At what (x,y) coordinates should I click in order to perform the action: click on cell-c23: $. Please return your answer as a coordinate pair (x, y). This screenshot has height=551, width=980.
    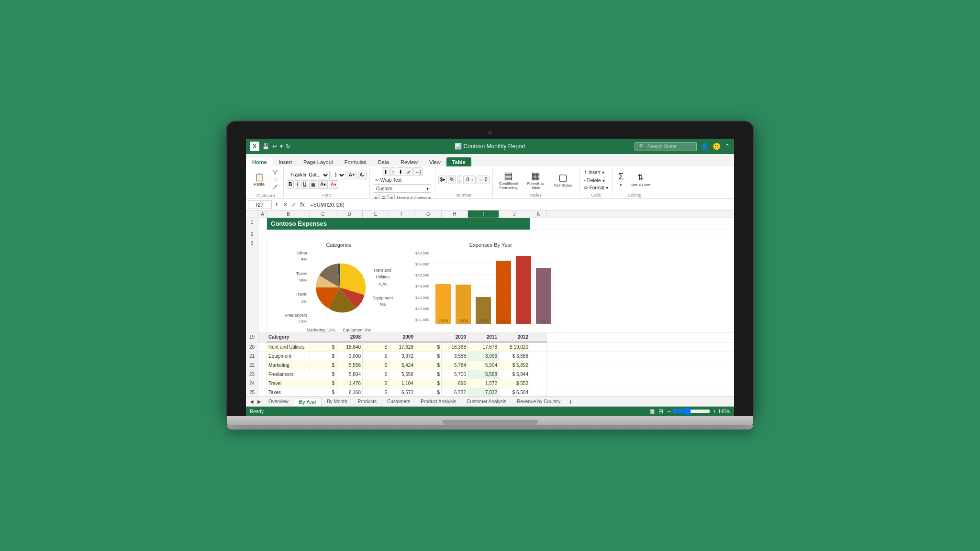
    Looking at the image, I should click on (323, 375).